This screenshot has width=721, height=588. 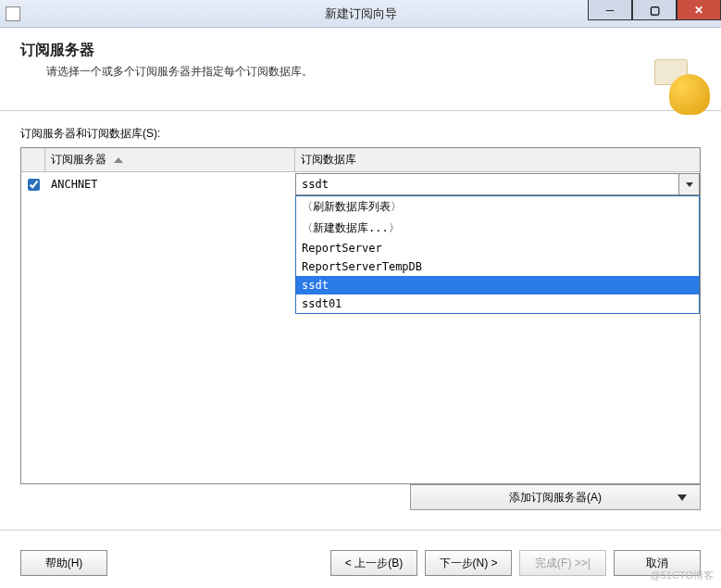 What do you see at coordinates (555, 497) in the screenshot?
I see `add-subscriber-button: 添加订阅服务器(A)` at bounding box center [555, 497].